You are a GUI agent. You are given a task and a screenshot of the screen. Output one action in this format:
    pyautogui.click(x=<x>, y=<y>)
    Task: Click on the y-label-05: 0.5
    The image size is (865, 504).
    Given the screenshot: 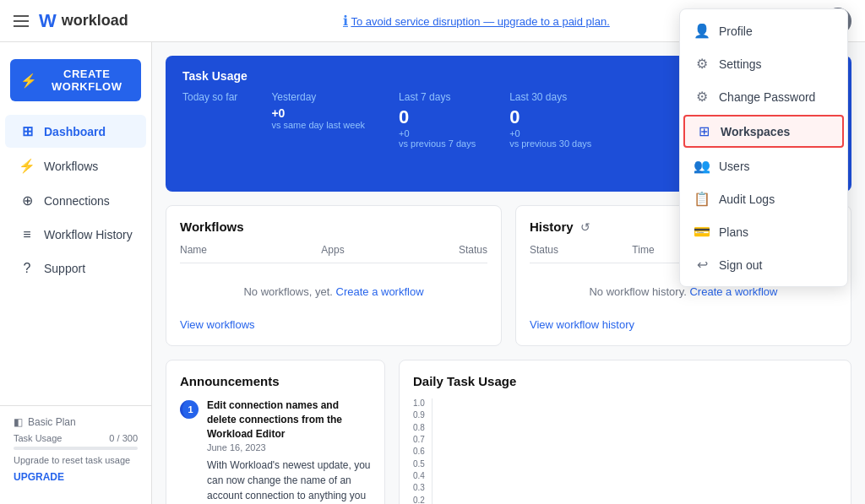 What is the action you would take?
    pyautogui.click(x=419, y=464)
    